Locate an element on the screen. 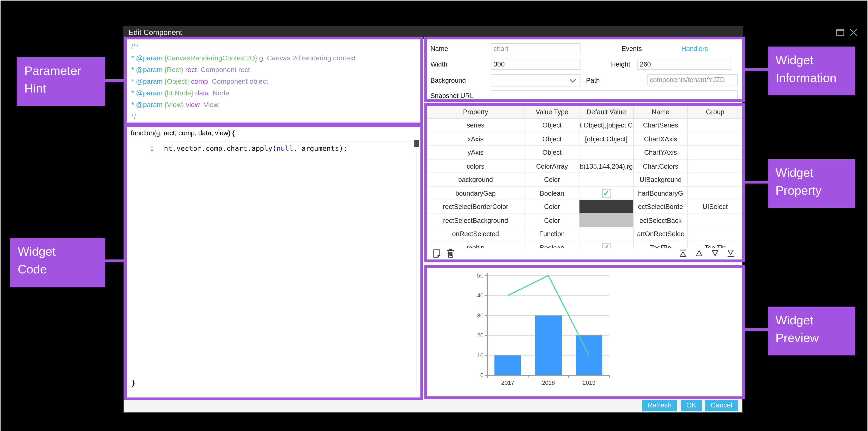 The width and height of the screenshot is (868, 431). param-hint-line: /** is located at coordinates (243, 47).